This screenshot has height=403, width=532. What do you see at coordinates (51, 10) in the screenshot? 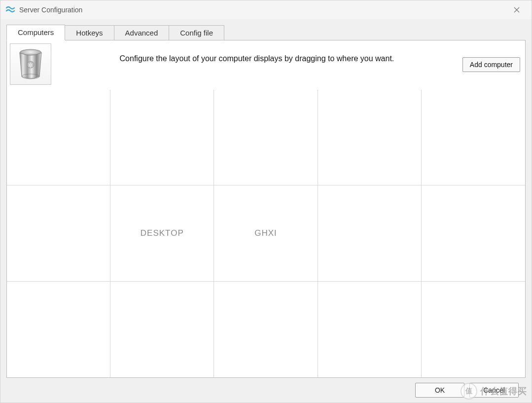
I see `window-title: Server Configuration` at bounding box center [51, 10].